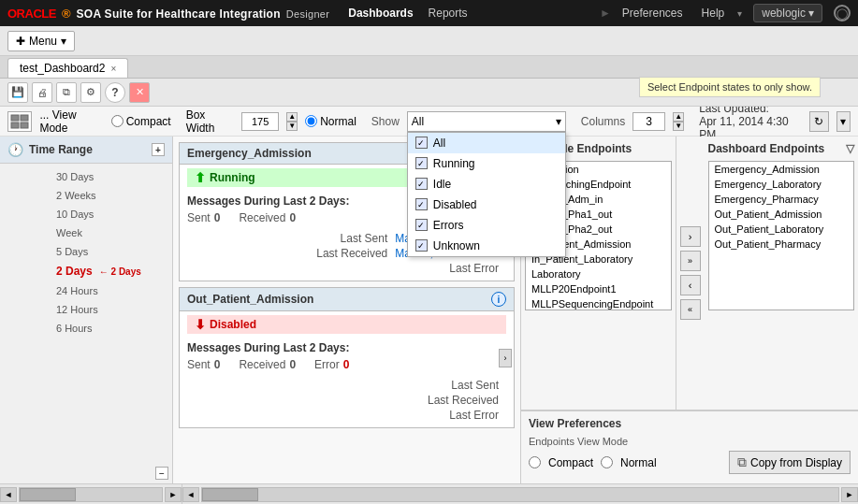  Describe the element at coordinates (173, 495) in the screenshot. I see `scroll-right-button: ►` at that location.